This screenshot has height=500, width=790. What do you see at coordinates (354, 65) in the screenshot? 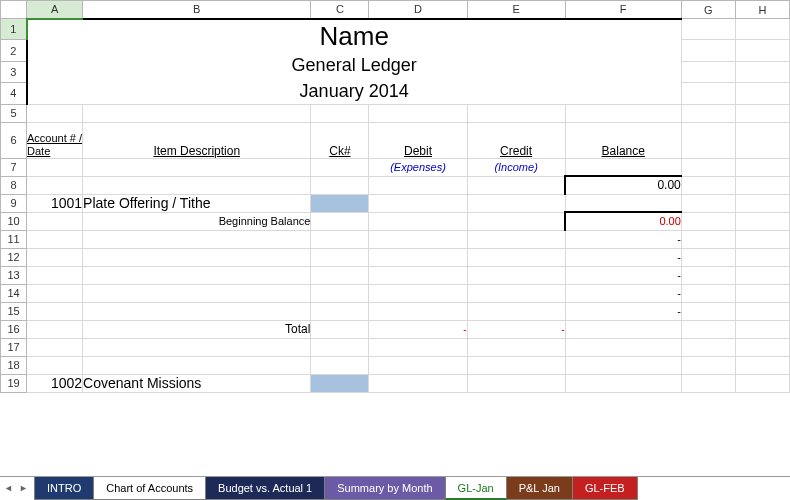
I see `title-ledger: General Ledger` at bounding box center [354, 65].